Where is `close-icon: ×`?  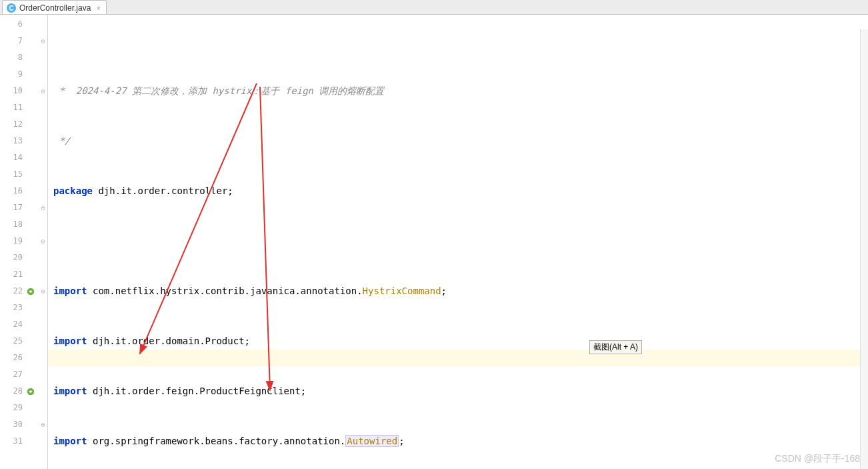
close-icon: × is located at coordinates (98, 8).